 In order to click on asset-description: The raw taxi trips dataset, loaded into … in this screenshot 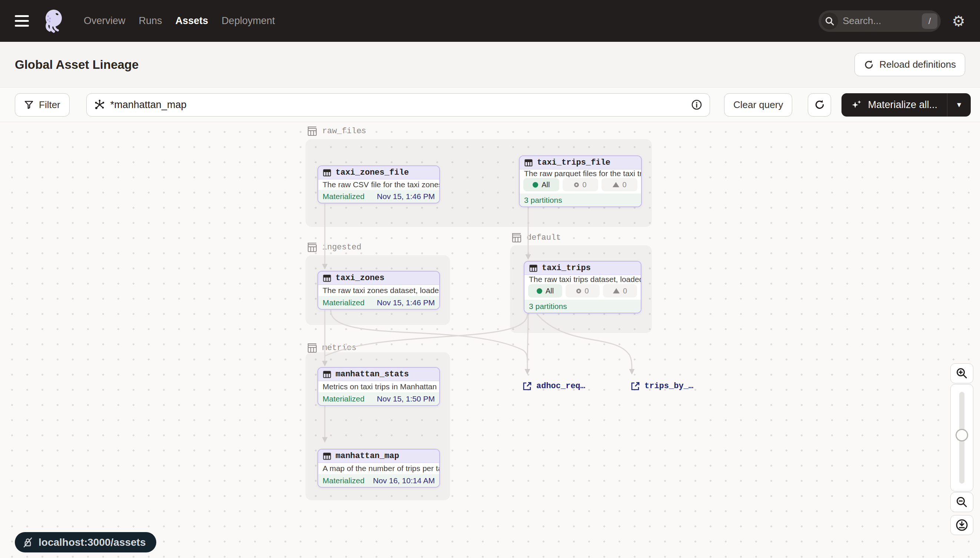, I will do `click(583, 279)`.